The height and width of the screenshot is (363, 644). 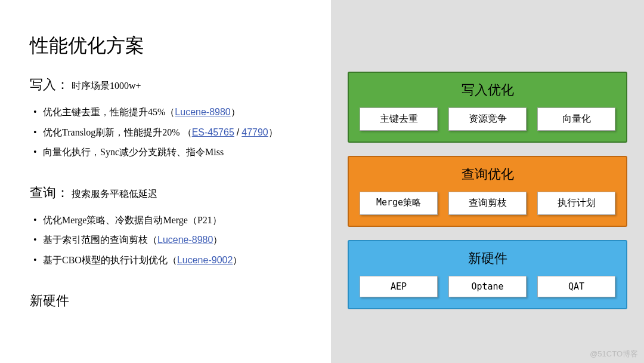 What do you see at coordinates (174, 240) in the screenshot?
I see `list-item: 基于索引范围的查询剪枝（Lucene-8980）` at bounding box center [174, 240].